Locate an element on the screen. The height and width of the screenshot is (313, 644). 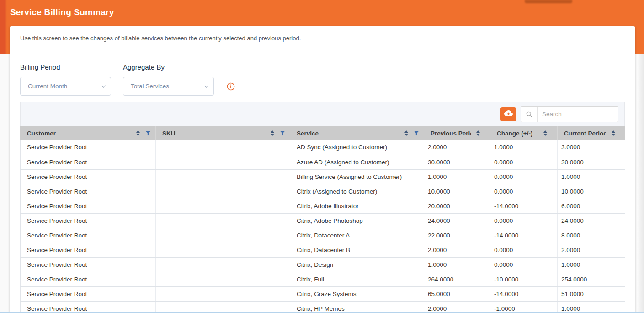
column-header-service: Service is located at coordinates (357, 133).